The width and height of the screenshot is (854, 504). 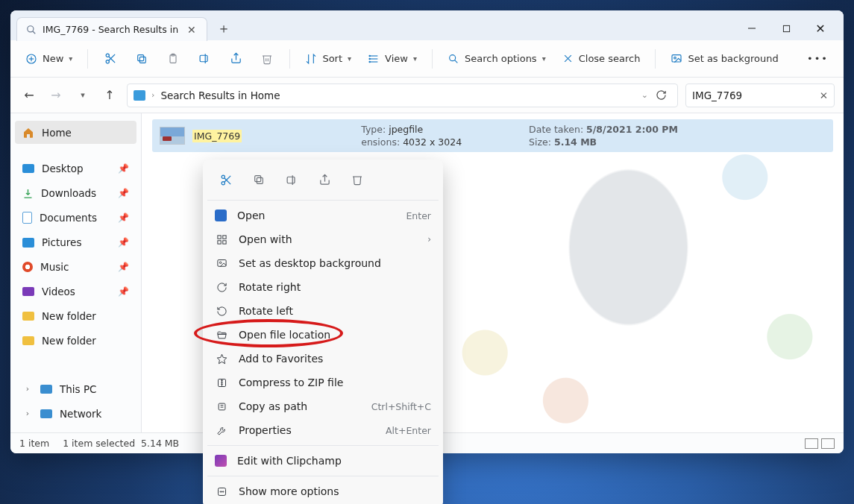 What do you see at coordinates (251, 215) in the screenshot?
I see `ctx-open-label: Open` at bounding box center [251, 215].